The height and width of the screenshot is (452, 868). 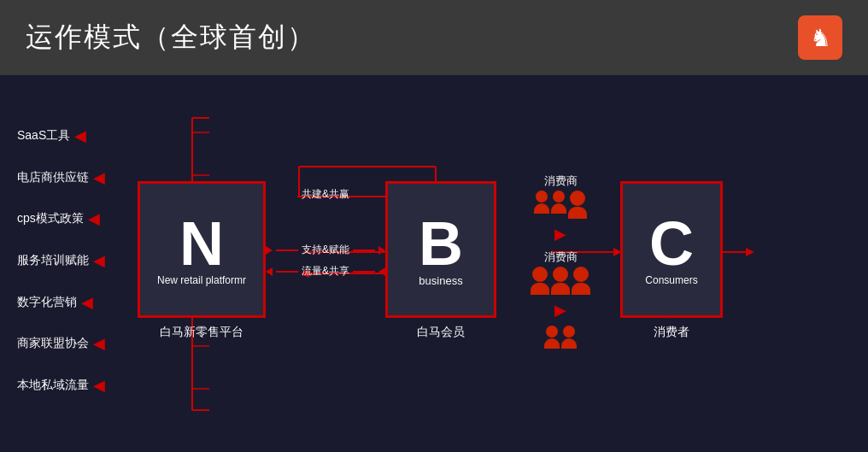 What do you see at coordinates (326, 195) in the screenshot?
I see `arrow-label-top: 共建&共赢` at bounding box center [326, 195].